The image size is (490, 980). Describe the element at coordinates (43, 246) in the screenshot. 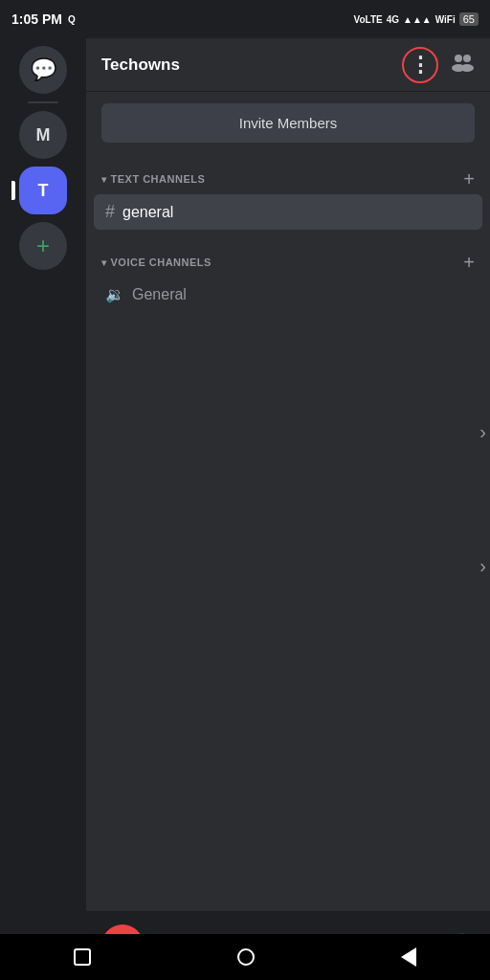

I see `sidebar-item-add-server: +` at that location.